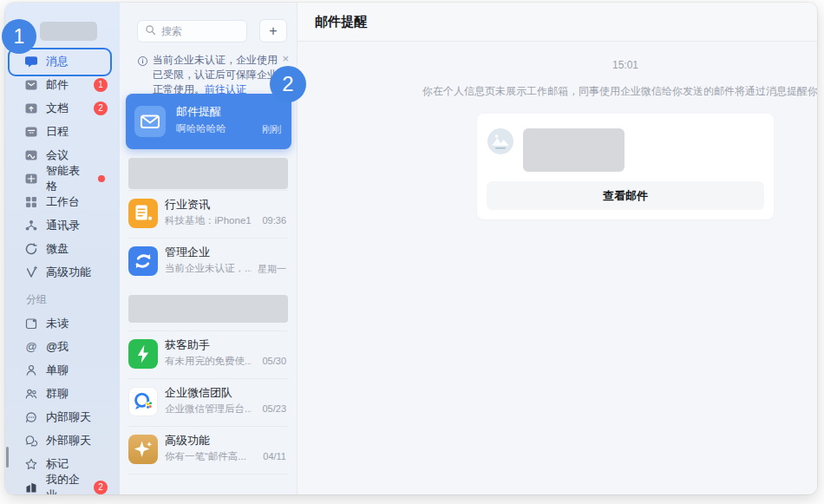 This screenshot has height=504, width=824. Describe the element at coordinates (150, 121) in the screenshot. I see `mail-reminder-icon` at that location.